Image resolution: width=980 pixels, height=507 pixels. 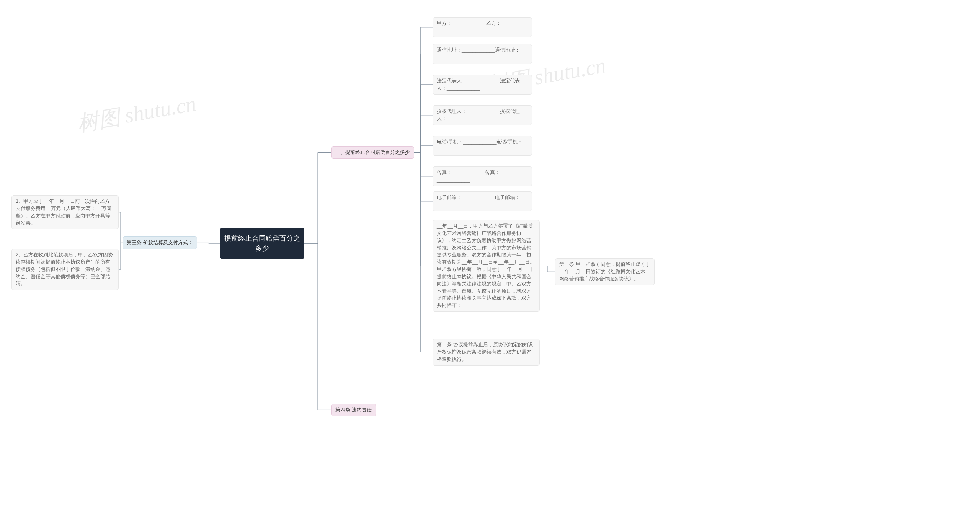 What do you see at coordinates (262, 243) in the screenshot?
I see `root-node: 提前终止合同赔偿百分之多少` at bounding box center [262, 243].